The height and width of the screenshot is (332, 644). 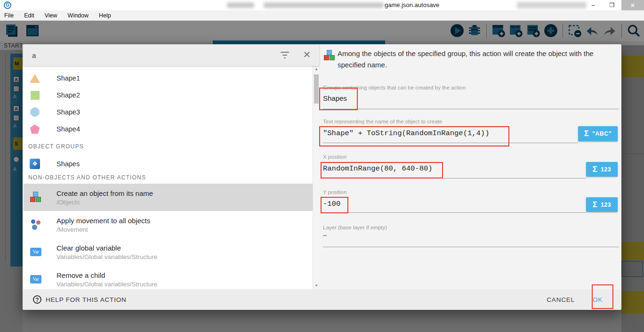 What do you see at coordinates (414, 137) in the screenshot?
I see `annotation-box-object-name` at bounding box center [414, 137].